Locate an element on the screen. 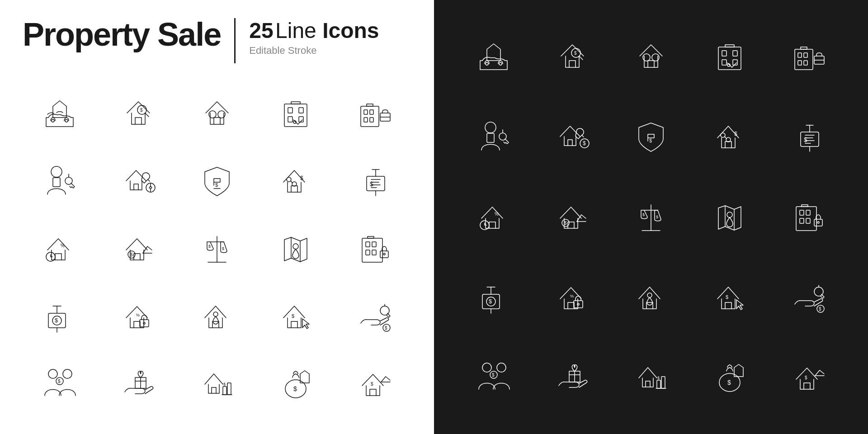 The height and width of the screenshot is (434, 868). title-block: Property Sale is located at coordinates (122, 34).